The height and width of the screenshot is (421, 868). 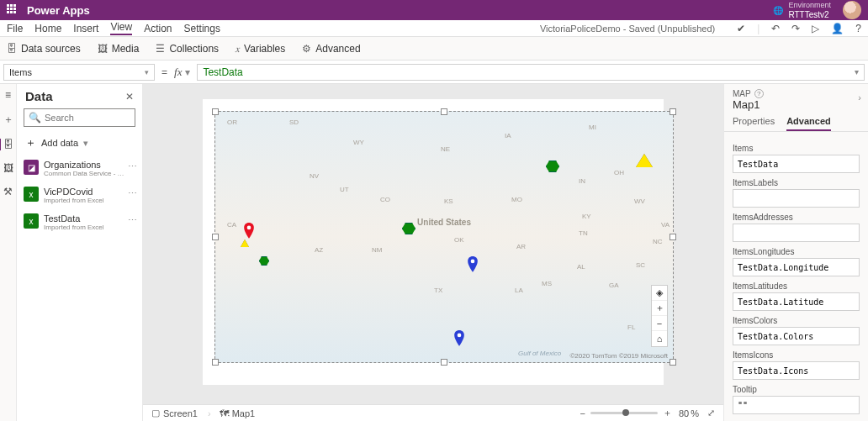 I want to click on zoom-in-button: ＋, so click(x=668, y=413).